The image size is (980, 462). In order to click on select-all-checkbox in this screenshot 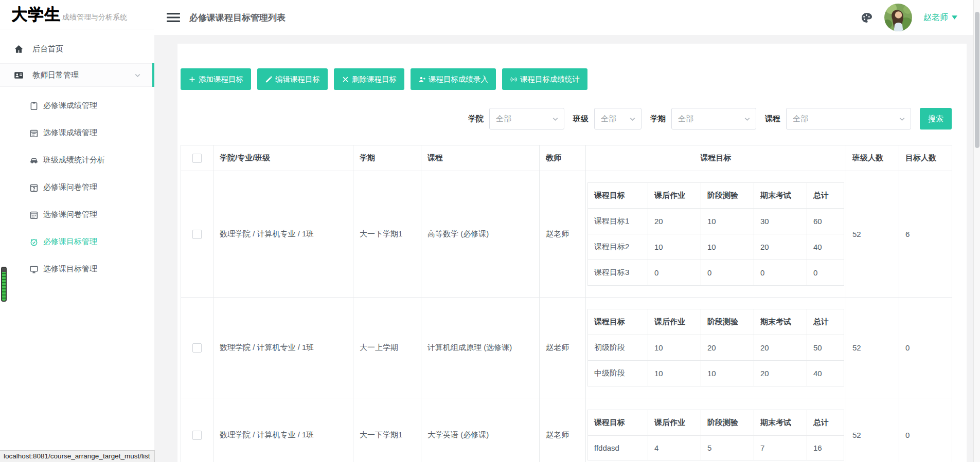, I will do `click(197, 158)`.